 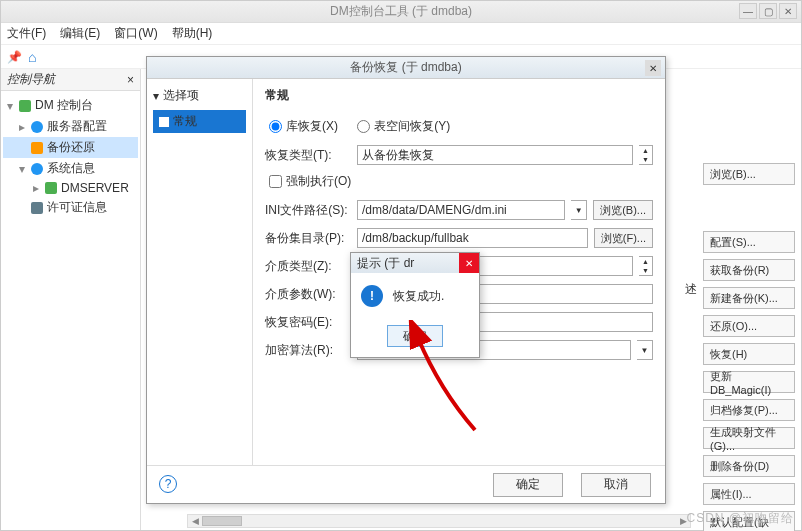 I want to click on horizontal-scrollbar: ◀ ▶, so click(x=439, y=521).